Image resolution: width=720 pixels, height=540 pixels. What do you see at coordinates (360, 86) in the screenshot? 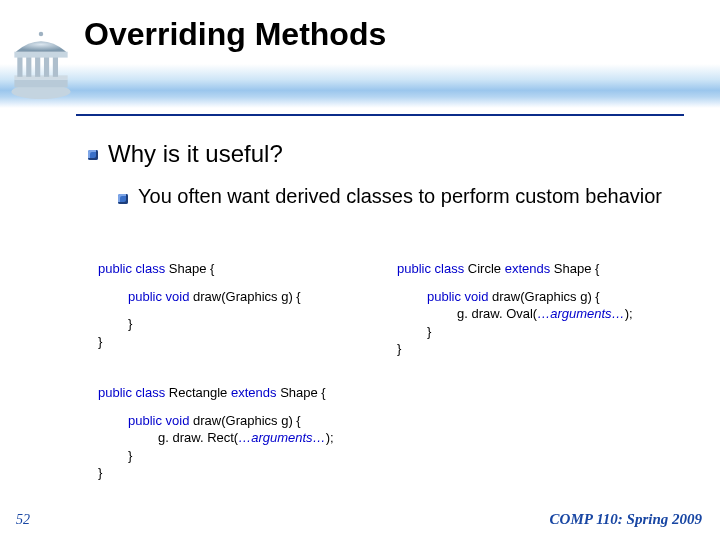
I see `header-gradient` at bounding box center [360, 86].